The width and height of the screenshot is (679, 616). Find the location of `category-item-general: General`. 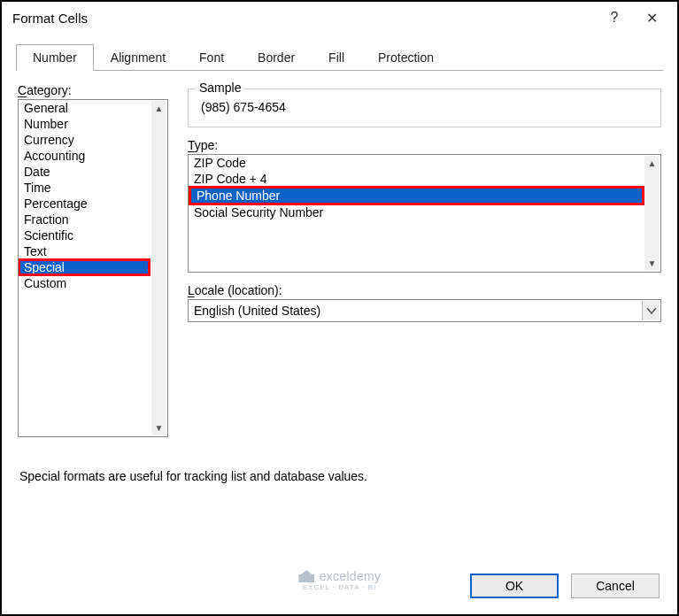

category-item-general: General is located at coordinates (93, 108).